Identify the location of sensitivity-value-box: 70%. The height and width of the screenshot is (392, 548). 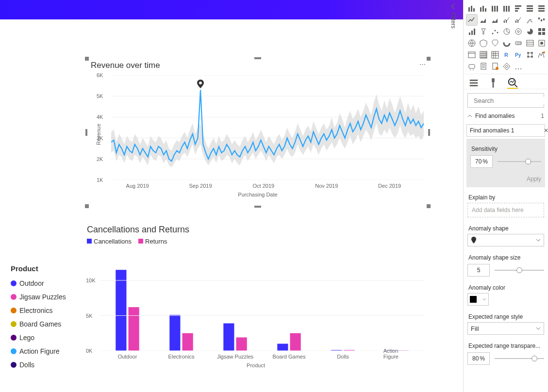
(482, 162).